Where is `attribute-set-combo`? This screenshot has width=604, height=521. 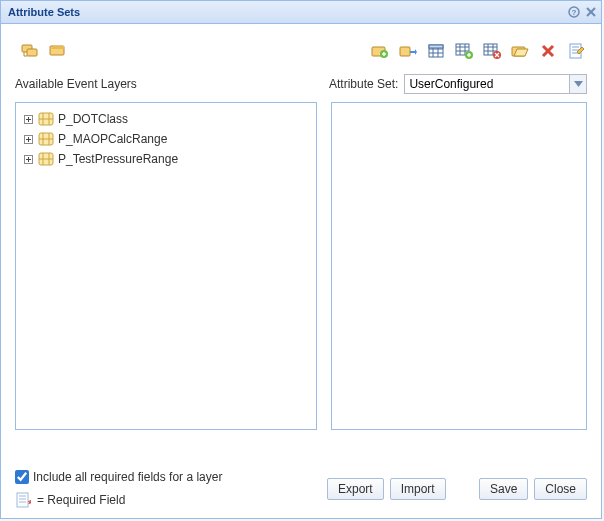 attribute-set-combo is located at coordinates (496, 84).